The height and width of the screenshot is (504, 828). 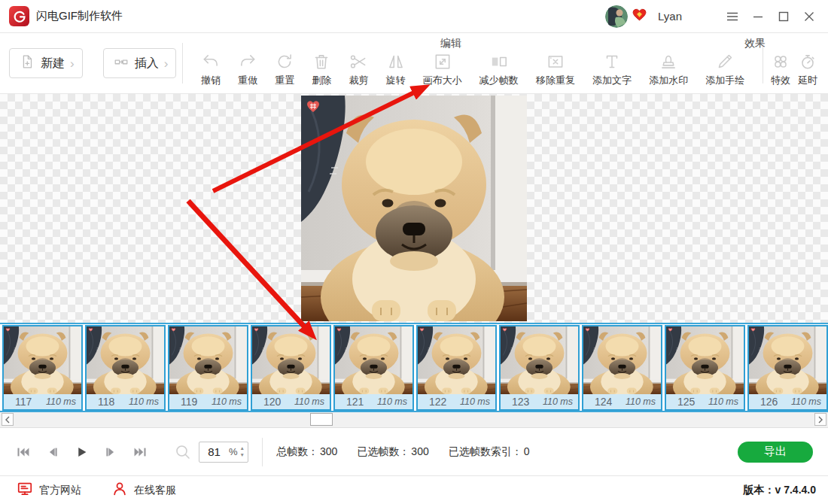 What do you see at coordinates (668, 69) in the screenshot?
I see `toolbar-item-add-watermark: 添加水印` at bounding box center [668, 69].